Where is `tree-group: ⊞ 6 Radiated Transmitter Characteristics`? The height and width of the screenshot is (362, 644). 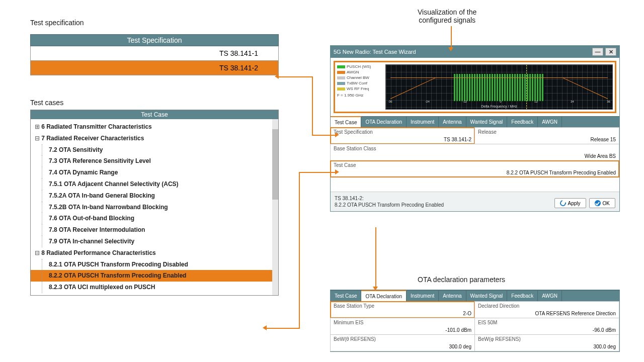
tree-group: ⊞ 6 Radiated Transmitter Characteristics is located at coordinates (154, 127).